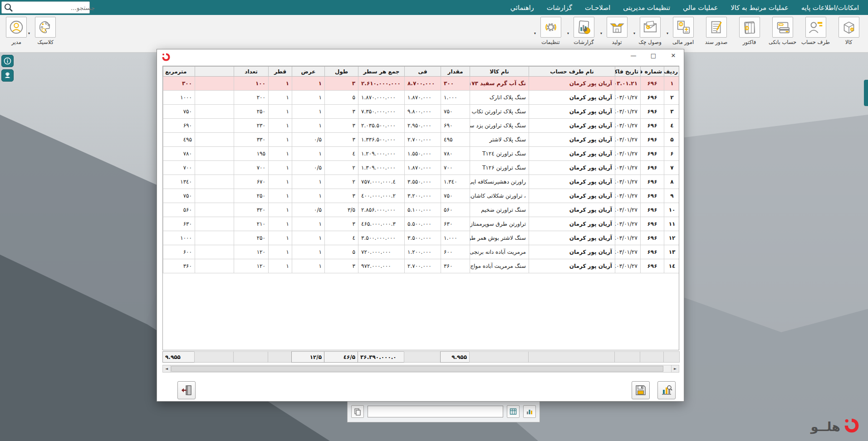  Describe the element at coordinates (456, 238) in the screenshot. I see `cell-meghdar: ۱.۰۰۰` at that location.